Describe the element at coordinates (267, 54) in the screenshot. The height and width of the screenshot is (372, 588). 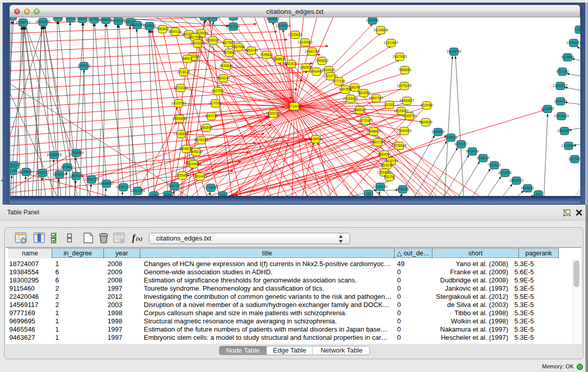
I see `svg-text: 9146821` at that location.